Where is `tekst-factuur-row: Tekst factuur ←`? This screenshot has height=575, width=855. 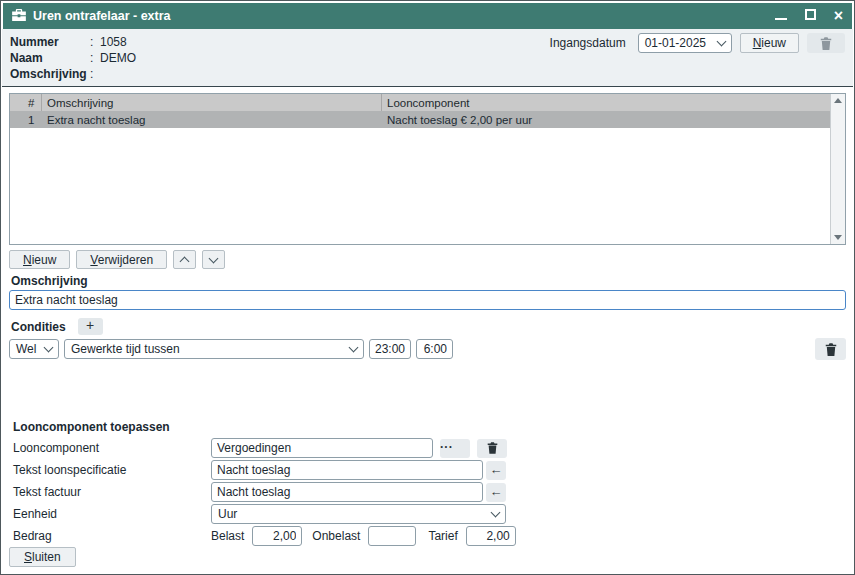
tekst-factuur-row: Tekst factuur ← is located at coordinates (430, 492).